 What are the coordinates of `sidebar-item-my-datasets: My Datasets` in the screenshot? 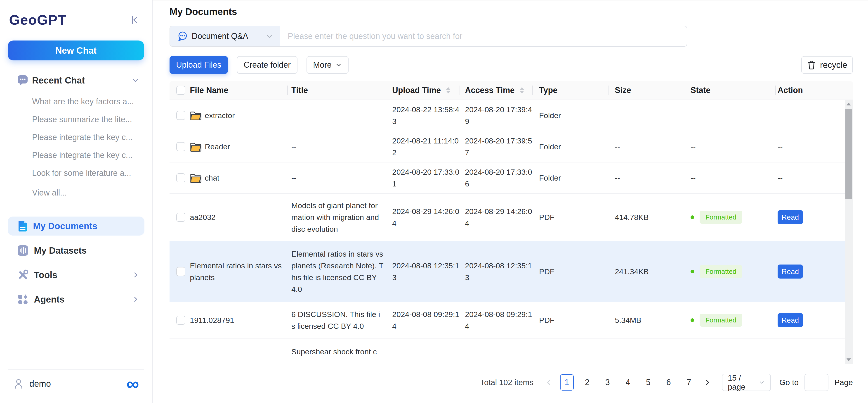 It's located at (76, 251).